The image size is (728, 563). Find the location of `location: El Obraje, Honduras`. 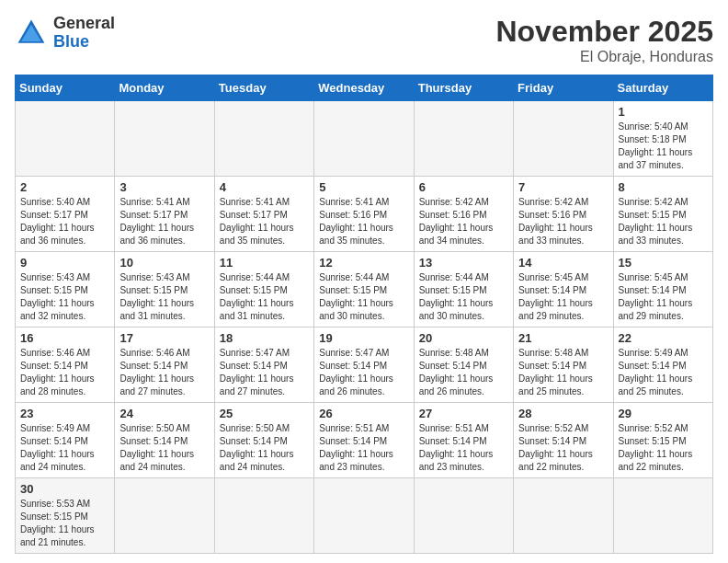

location: El Obraje, Honduras is located at coordinates (605, 57).